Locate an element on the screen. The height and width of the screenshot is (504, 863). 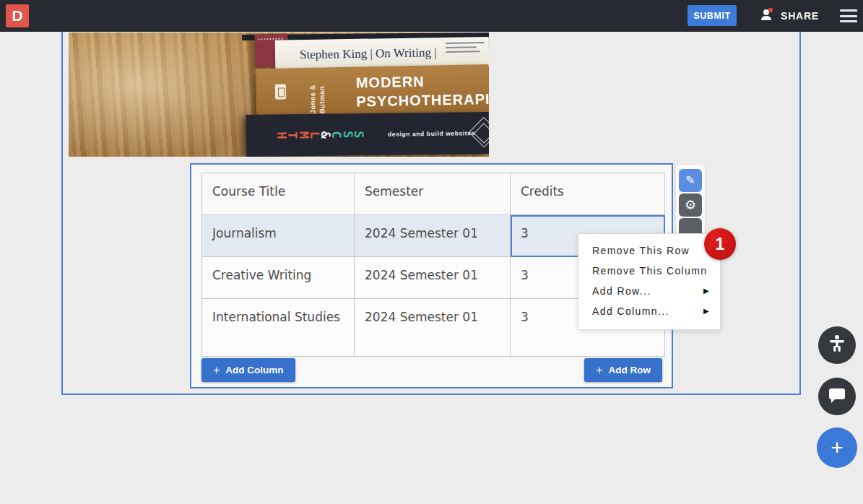
header-cell-credits: Credits is located at coordinates (588, 194).